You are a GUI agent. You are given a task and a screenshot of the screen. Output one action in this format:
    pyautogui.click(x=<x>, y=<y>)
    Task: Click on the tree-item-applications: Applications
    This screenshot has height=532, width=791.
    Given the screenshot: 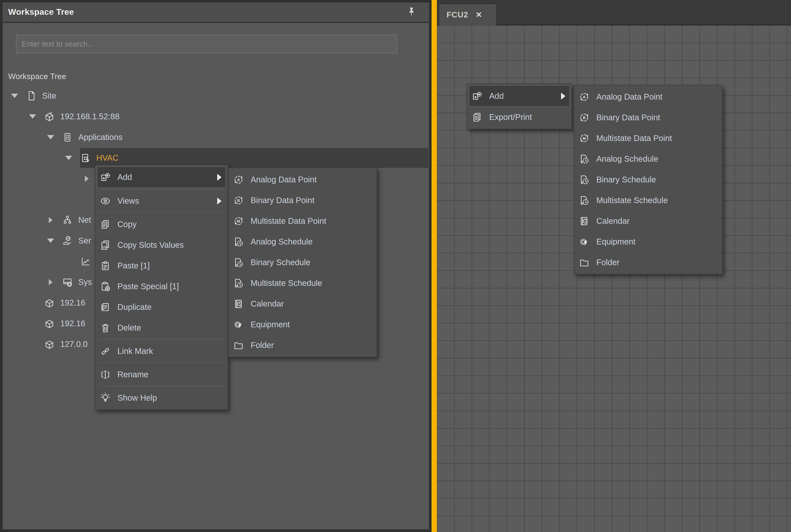 What is the action you would take?
    pyautogui.click(x=216, y=137)
    